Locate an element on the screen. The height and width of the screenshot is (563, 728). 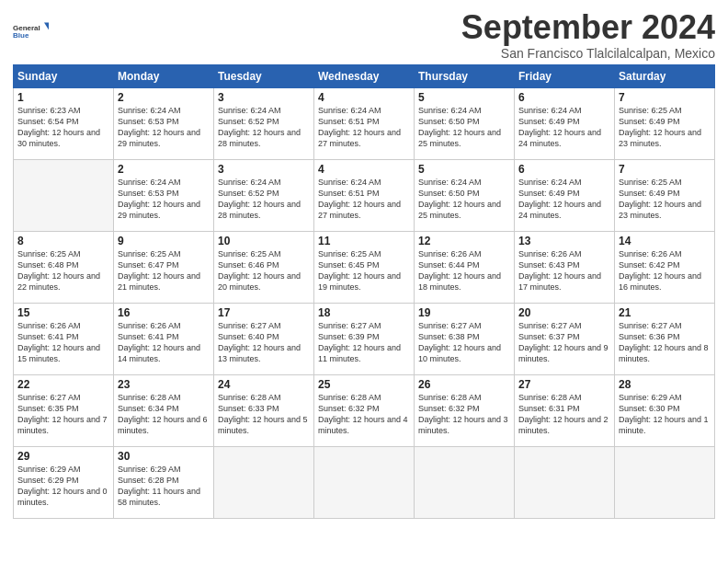
table-row: 14 Sunrise: 6:26 AMSunset: 6:42 PMDaylig… is located at coordinates (665, 267).